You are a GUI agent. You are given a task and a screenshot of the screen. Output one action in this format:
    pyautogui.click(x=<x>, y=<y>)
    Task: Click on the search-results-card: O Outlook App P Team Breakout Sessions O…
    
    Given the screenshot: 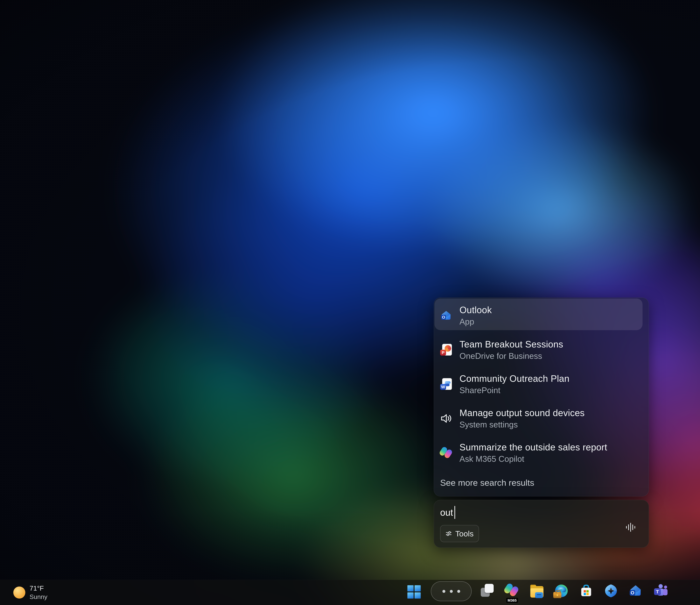 What is the action you would take?
    pyautogui.click(x=541, y=397)
    